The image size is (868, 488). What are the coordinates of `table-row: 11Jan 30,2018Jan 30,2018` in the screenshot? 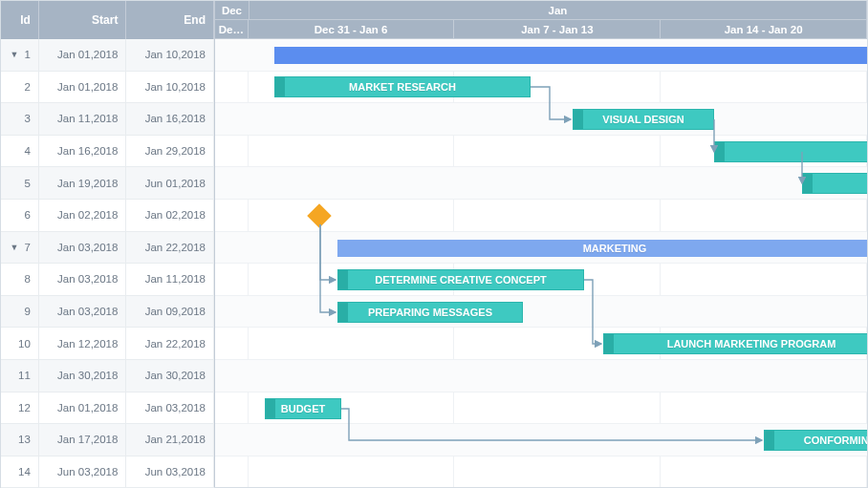 It's located at (107, 376).